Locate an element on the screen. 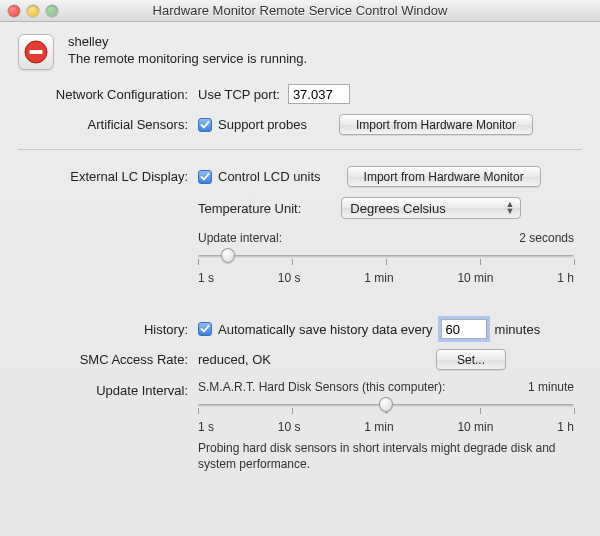 The width and height of the screenshot is (600, 536). smart-slider-title: S.M.A.R.T. Hard Disk Sensors (this compu… is located at coordinates (322, 387).